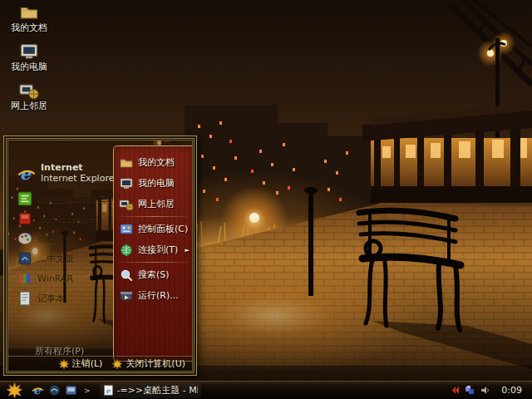 This screenshot has height=399, width=532. I want to click on app-icon, so click(25, 259).